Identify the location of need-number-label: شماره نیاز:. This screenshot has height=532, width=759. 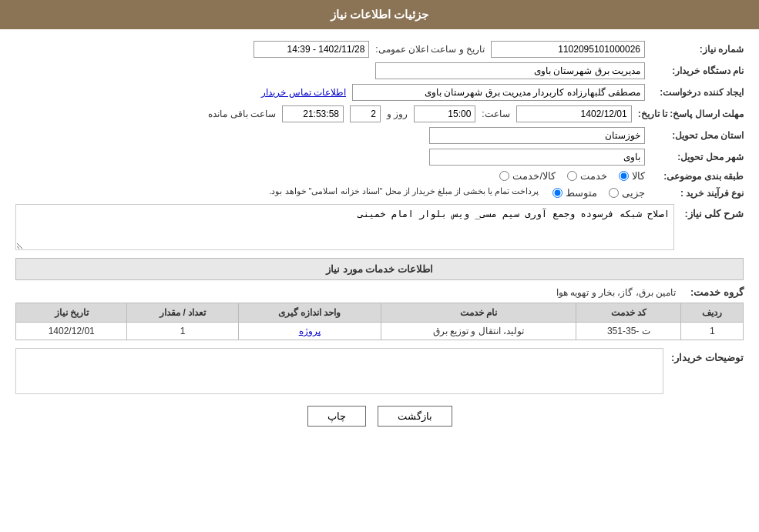
(697, 49).